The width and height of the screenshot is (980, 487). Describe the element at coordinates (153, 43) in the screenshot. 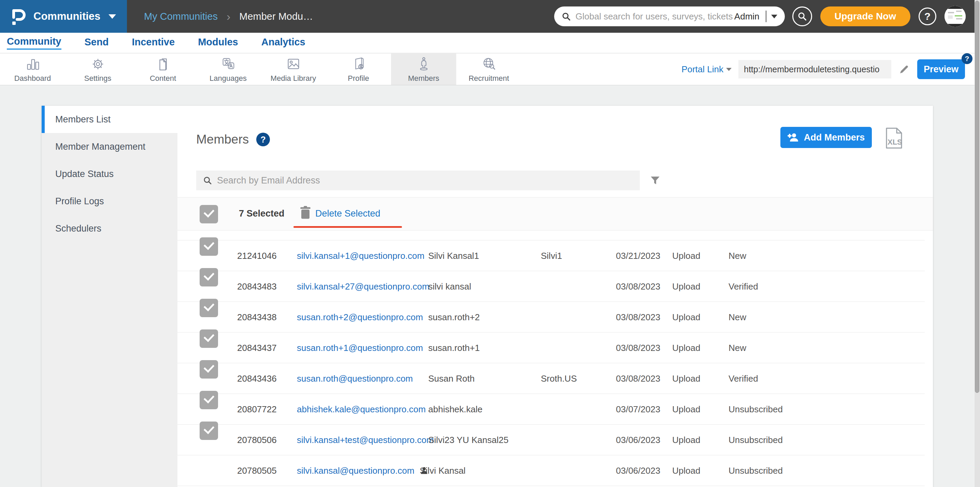

I see `tab-incentive: Incentive` at that location.